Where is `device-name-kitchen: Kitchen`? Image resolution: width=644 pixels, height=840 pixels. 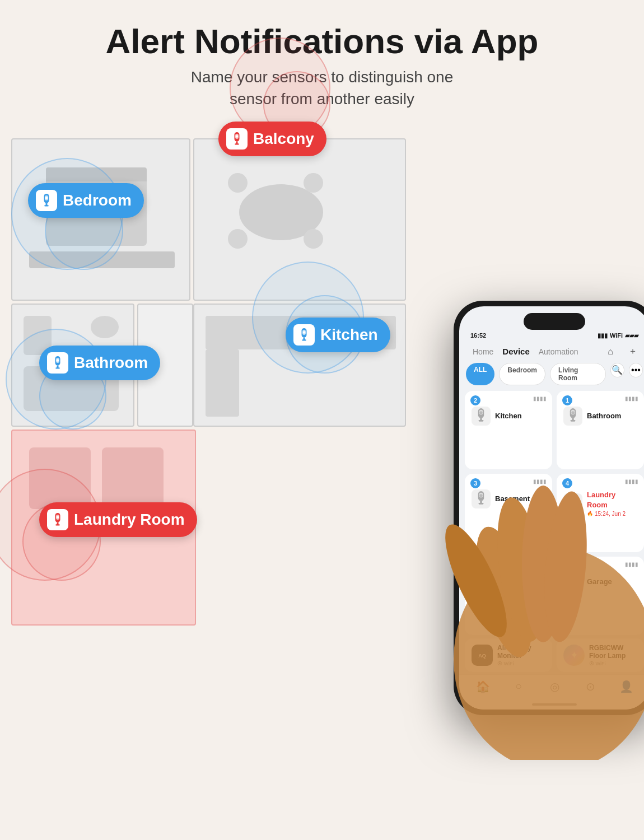 device-name-kitchen: Kitchen is located at coordinates (508, 416).